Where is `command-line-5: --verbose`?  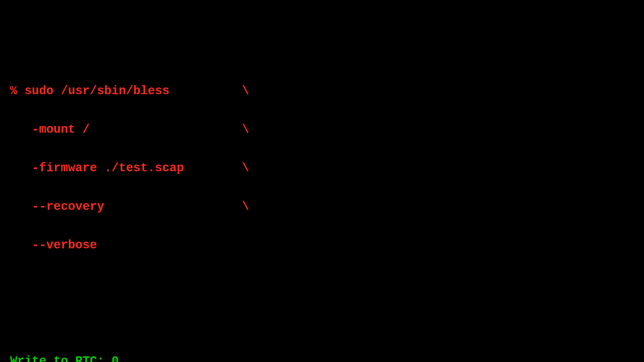 command-line-5: --verbose is located at coordinates (327, 245).